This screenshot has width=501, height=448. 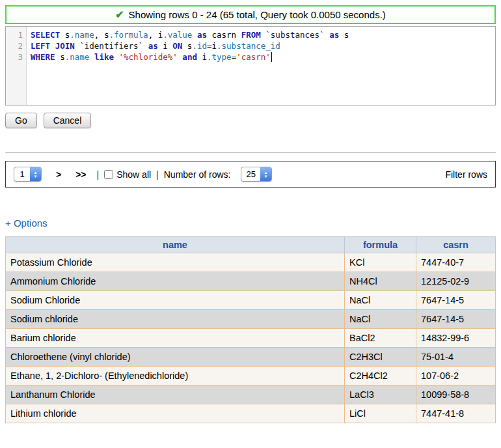 I want to click on options-toggle-link: + Options, so click(x=26, y=223).